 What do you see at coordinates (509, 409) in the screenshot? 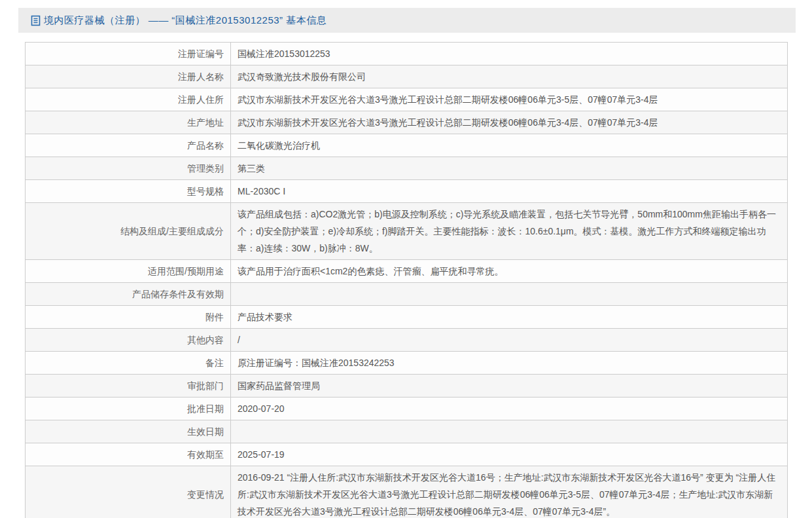
I see `row-value: 2020-07-20` at bounding box center [509, 409].